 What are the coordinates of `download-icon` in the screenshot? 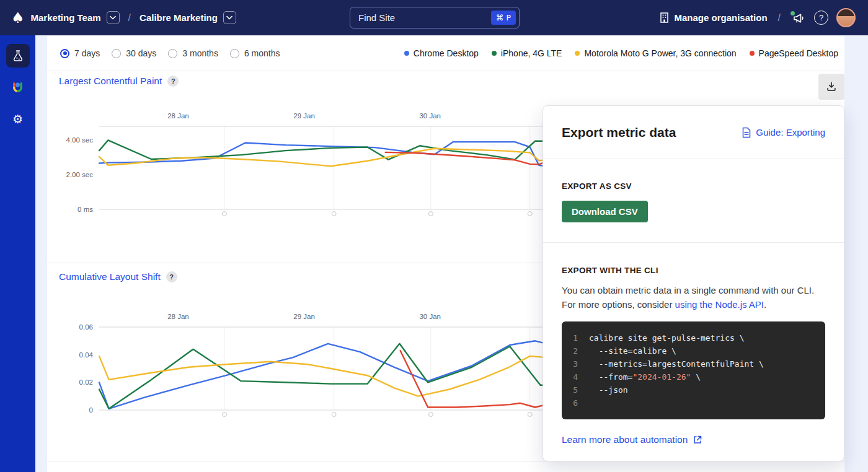 It's located at (831, 87).